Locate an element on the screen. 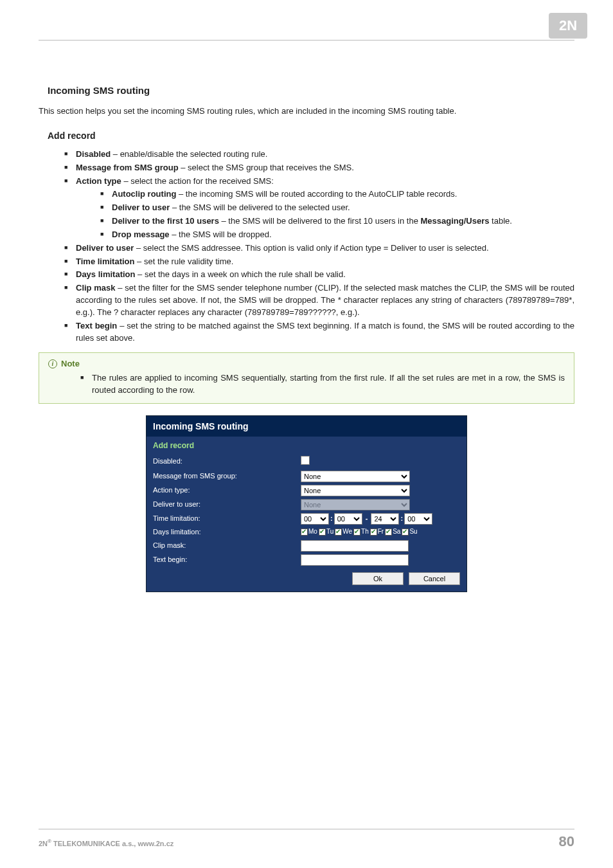 This screenshot has width=613, height=868. label-days-limitation: Days limitation: is located at coordinates (227, 532).